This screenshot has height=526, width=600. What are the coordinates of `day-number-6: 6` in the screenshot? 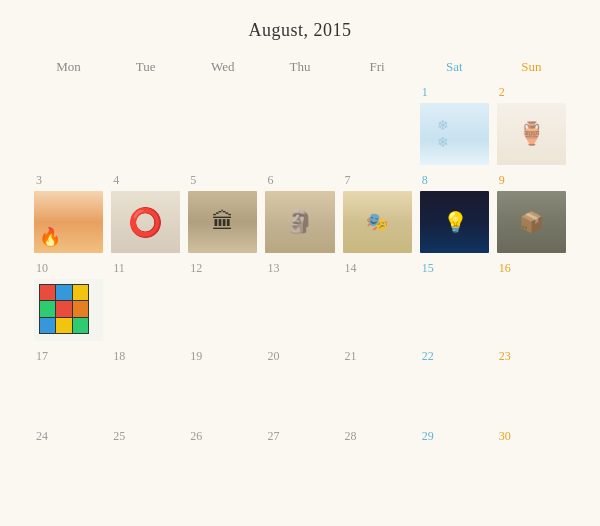 It's located at (300, 180).